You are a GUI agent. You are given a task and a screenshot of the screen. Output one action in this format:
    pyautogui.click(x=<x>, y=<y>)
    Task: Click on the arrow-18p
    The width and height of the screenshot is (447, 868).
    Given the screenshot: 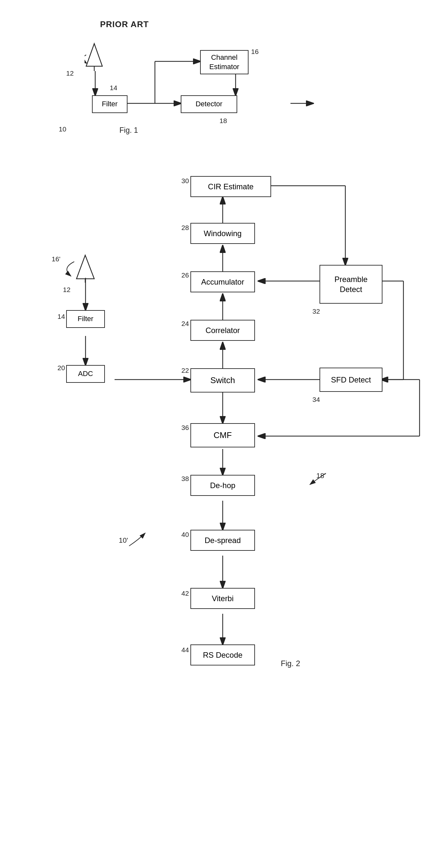 What is the action you would take?
    pyautogui.click(x=316, y=478)
    